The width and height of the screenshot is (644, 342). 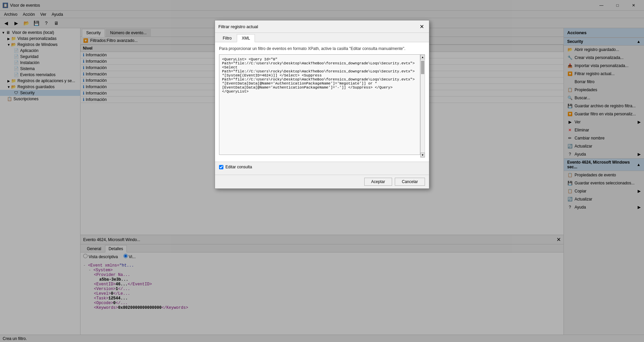 I want to click on edit-query-checkbox, so click(x=221, y=167).